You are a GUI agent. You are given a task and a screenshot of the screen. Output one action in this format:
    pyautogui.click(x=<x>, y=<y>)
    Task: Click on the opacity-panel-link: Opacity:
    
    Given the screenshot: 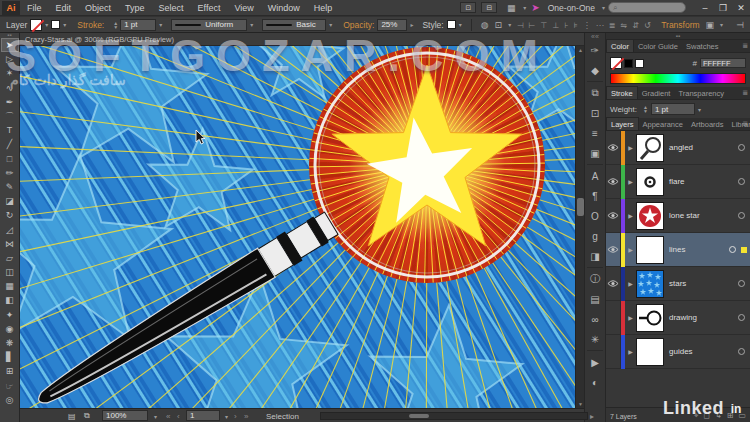 What is the action you would take?
    pyautogui.click(x=358, y=25)
    